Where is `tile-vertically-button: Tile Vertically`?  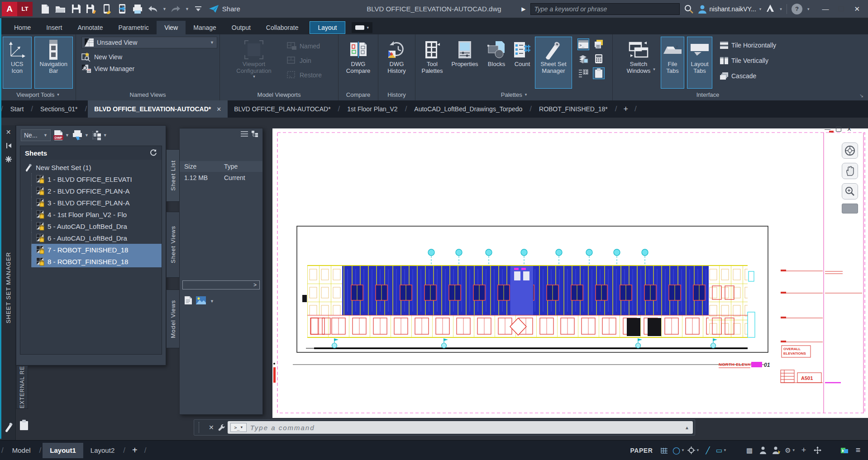
tile-vertically-button: Tile Vertically is located at coordinates (748, 61).